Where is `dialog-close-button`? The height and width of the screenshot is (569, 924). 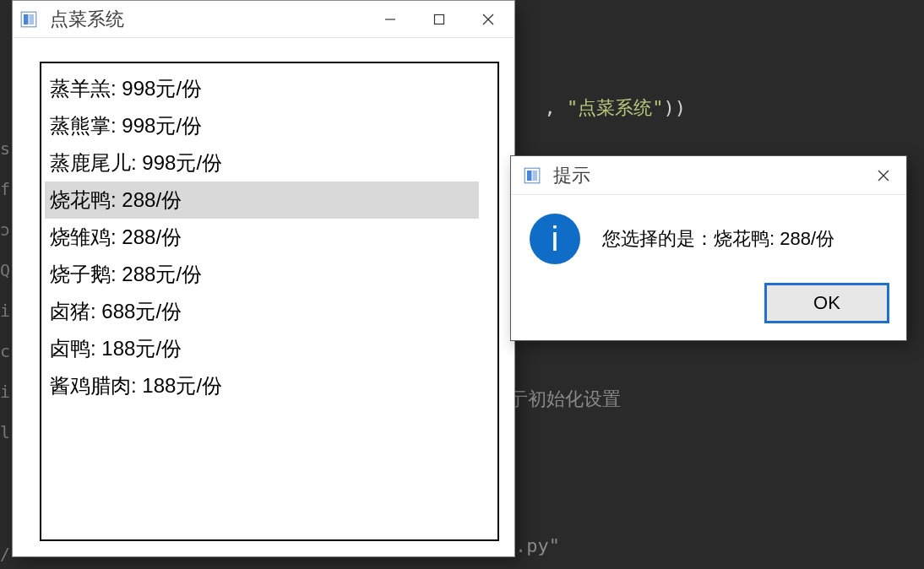
dialog-close-button is located at coordinates (883, 176).